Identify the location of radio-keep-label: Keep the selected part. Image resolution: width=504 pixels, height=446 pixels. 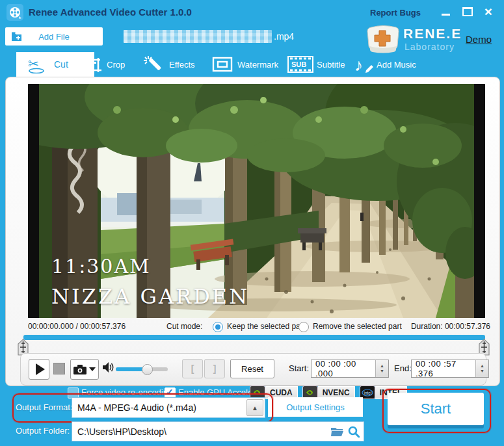
(266, 326).